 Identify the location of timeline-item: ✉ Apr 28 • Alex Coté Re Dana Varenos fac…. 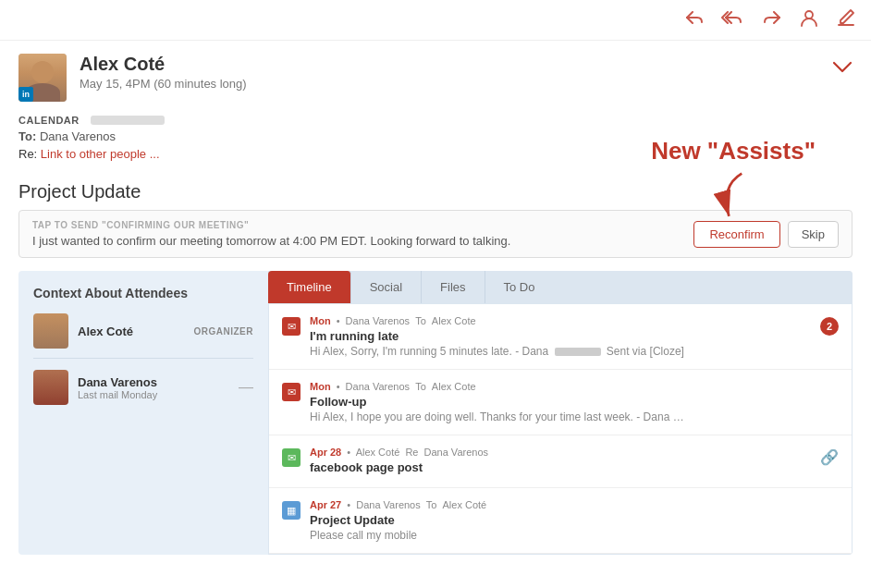
(560, 462).